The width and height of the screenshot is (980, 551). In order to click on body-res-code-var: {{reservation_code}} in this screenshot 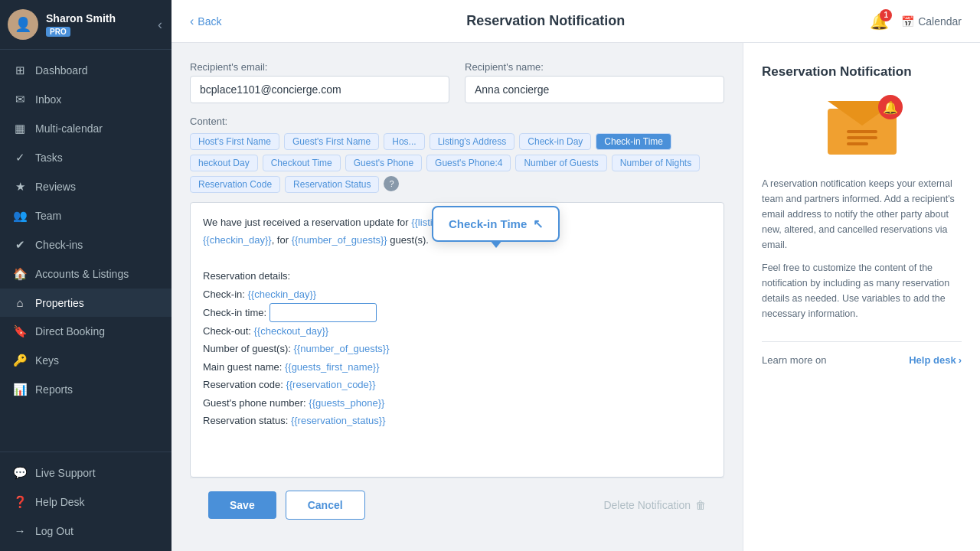, I will do `click(331, 384)`.